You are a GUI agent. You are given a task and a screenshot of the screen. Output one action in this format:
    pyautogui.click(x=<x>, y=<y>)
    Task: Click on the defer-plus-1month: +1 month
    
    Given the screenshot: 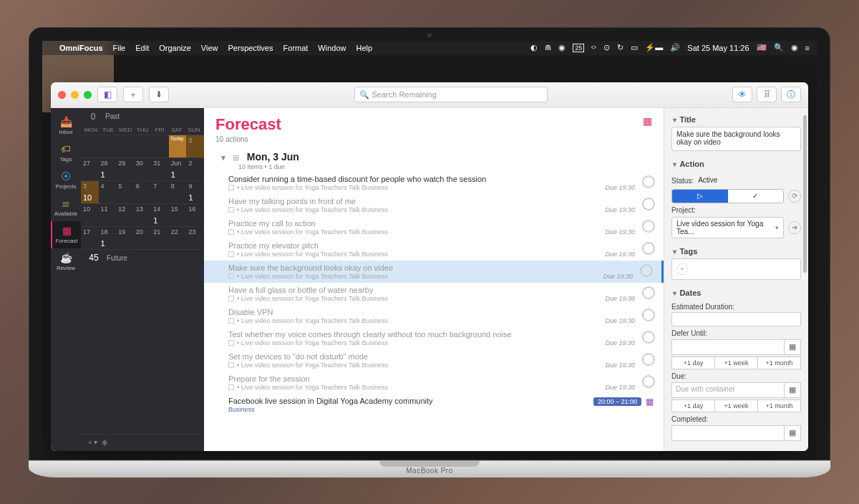 What is the action you would take?
    pyautogui.click(x=780, y=363)
    